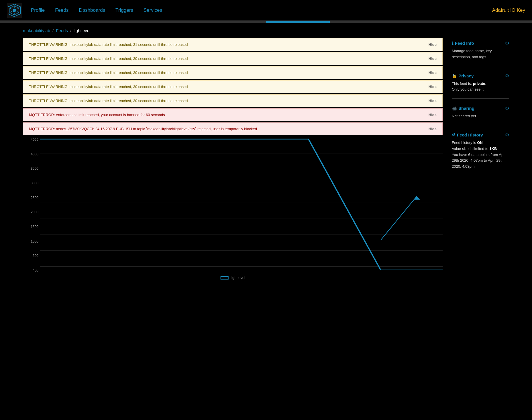  I want to click on alert-2: THROTTLE WARNING: makeabilitylab data ra…, so click(233, 73).